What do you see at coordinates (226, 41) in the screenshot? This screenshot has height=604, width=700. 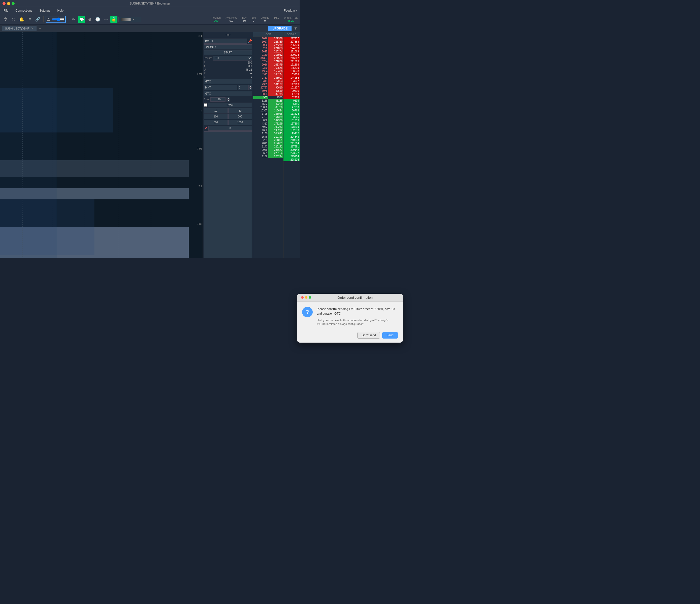 I see `both-select: BOTH` at bounding box center [226, 41].